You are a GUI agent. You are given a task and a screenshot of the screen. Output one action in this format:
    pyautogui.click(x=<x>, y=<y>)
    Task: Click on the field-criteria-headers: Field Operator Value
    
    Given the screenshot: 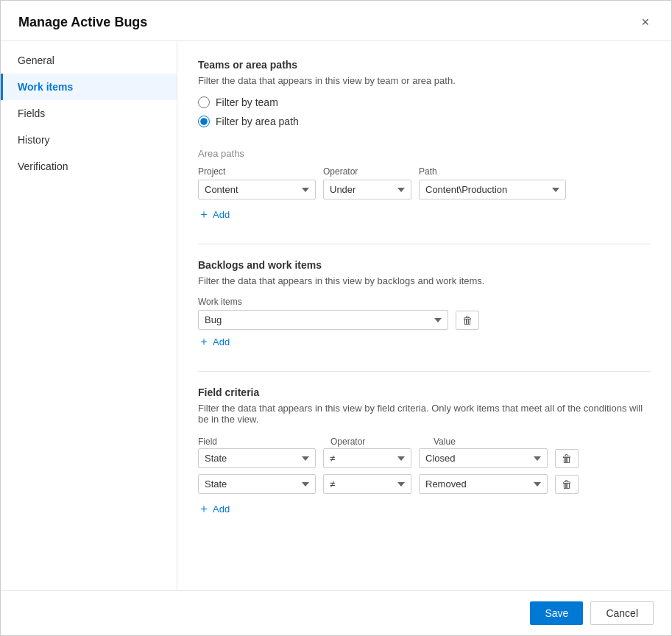 What is the action you would take?
    pyautogui.click(x=424, y=441)
    